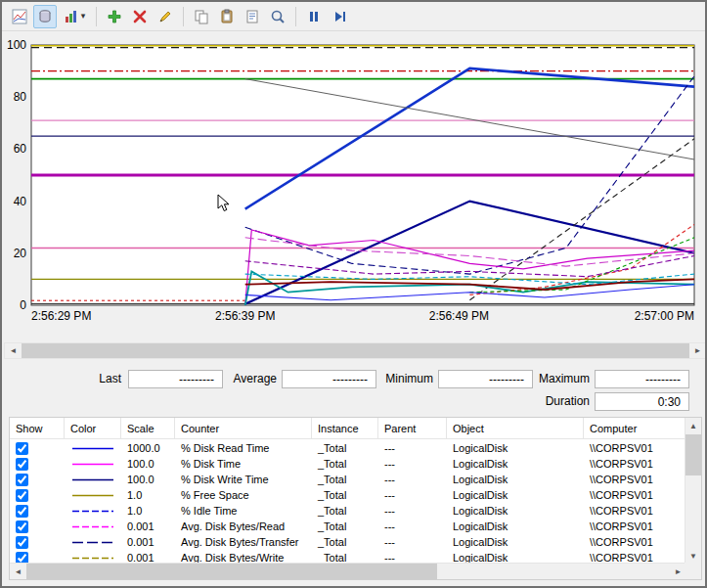 Image resolution: width=707 pixels, height=588 pixels. What do you see at coordinates (243, 479) in the screenshot?
I see `counter-cell: % Disk Write Time` at bounding box center [243, 479].